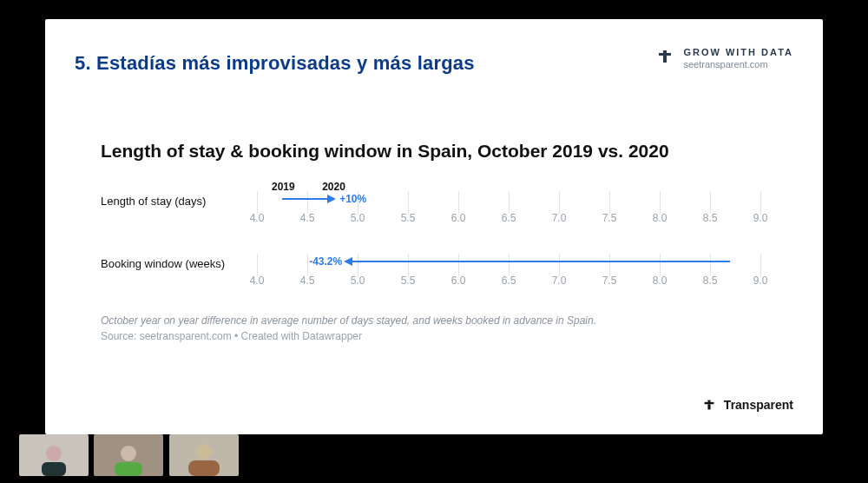 The width and height of the screenshot is (868, 483). I want to click on row-label: Length of stay (days), so click(179, 202).